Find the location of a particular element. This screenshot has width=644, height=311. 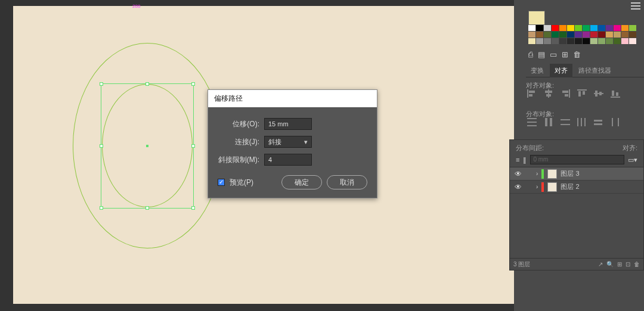

handle-top-right is located at coordinates (193, 84).